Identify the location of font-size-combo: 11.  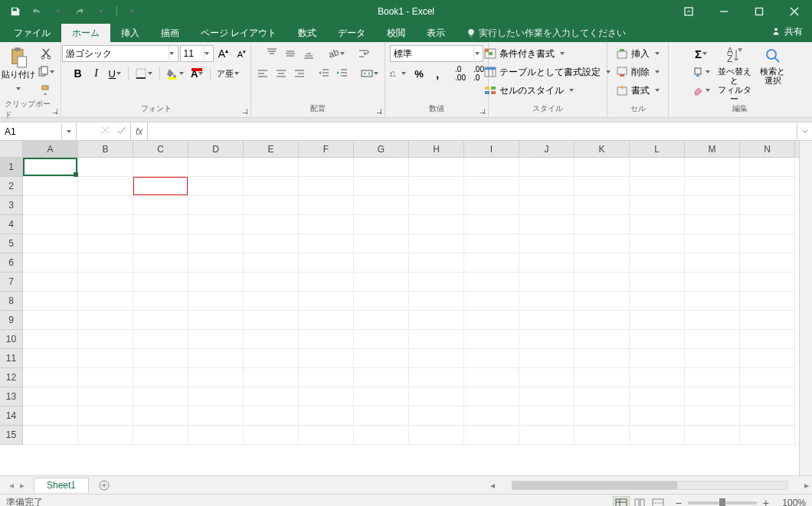
(197, 54).